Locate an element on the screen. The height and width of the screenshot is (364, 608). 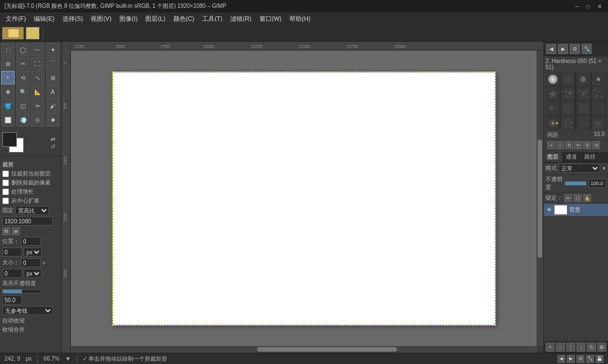
scrollbar-thumb-h is located at coordinates (327, 349).